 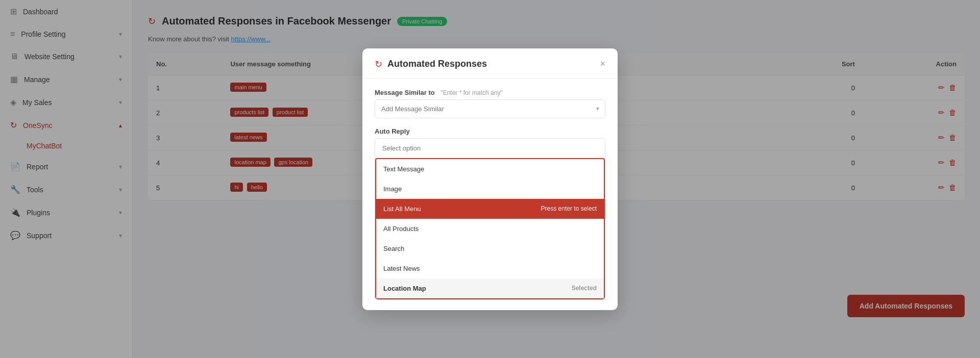 What do you see at coordinates (401, 228) in the screenshot?
I see `option-label: All Products` at bounding box center [401, 228].